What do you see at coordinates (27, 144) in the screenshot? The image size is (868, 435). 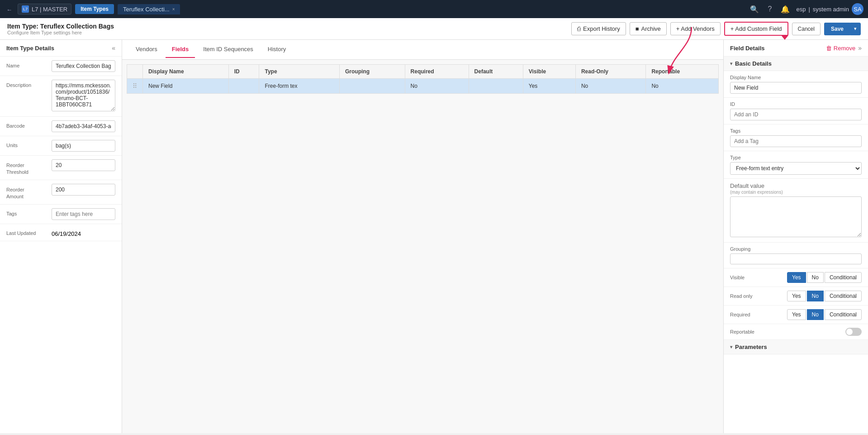 I see `units-label: Units` at bounding box center [27, 144].